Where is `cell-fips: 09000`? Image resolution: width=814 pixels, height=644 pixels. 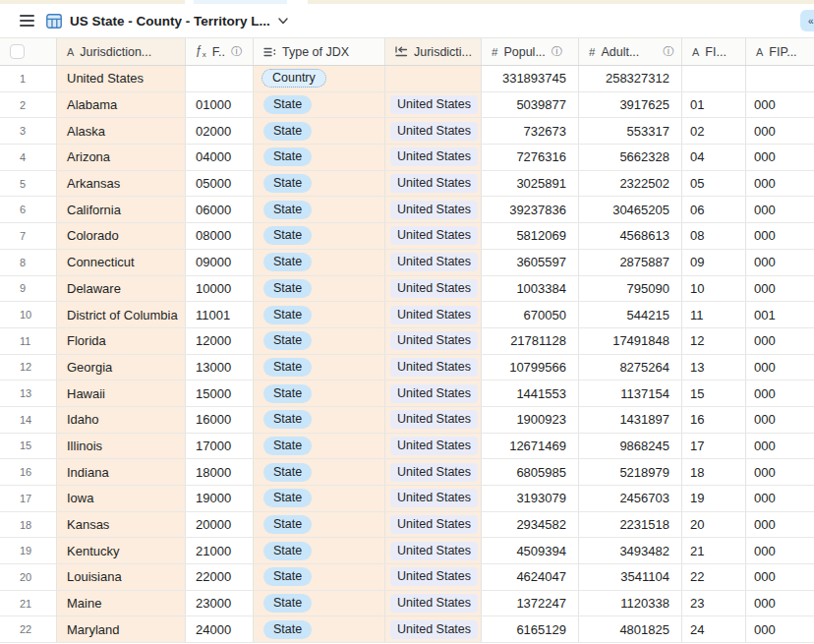 cell-fips: 09000 is located at coordinates (220, 263).